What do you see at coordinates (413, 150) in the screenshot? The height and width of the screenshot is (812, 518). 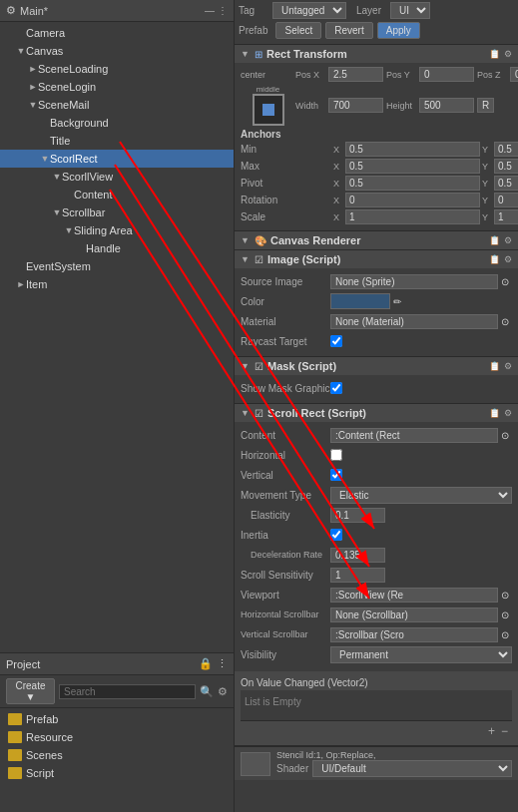 I see `min-x-input` at bounding box center [413, 150].